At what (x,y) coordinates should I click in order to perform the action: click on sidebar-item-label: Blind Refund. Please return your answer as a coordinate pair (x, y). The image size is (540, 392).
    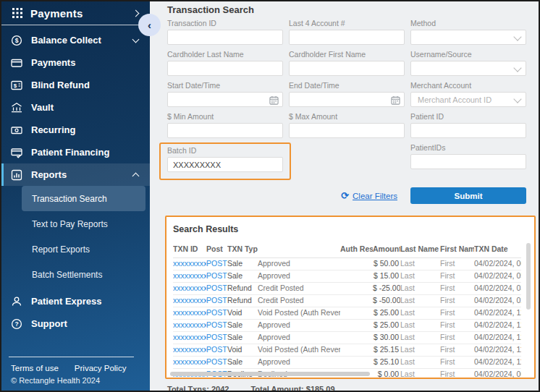
    Looking at the image, I should click on (61, 85).